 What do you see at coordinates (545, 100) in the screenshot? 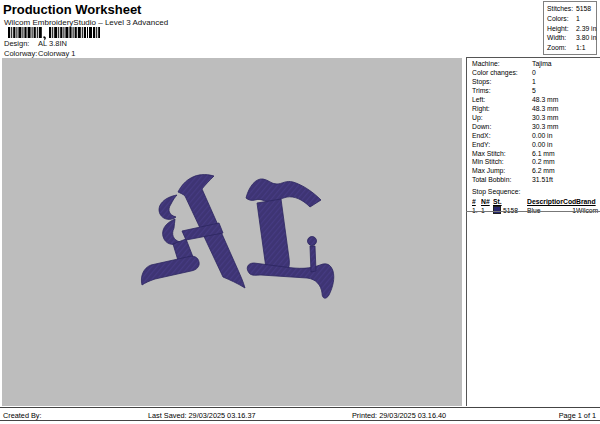
I see `left-value: 48.3 mm` at bounding box center [545, 100].